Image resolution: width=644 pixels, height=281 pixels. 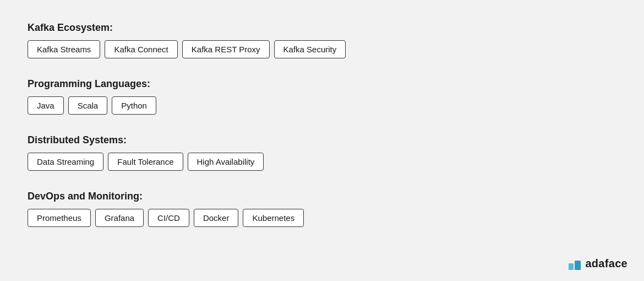 I want to click on adaface-icon, so click(x=575, y=264).